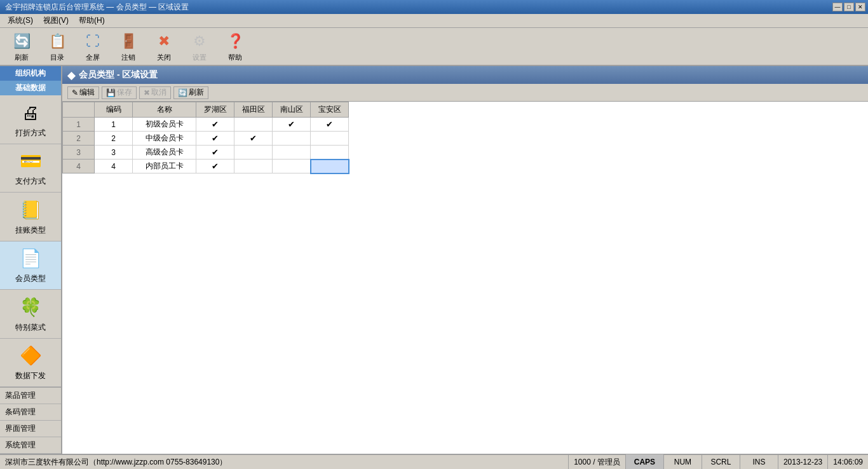  What do you see at coordinates (860, 7) in the screenshot?
I see `close-window-button: ✕` at bounding box center [860, 7].